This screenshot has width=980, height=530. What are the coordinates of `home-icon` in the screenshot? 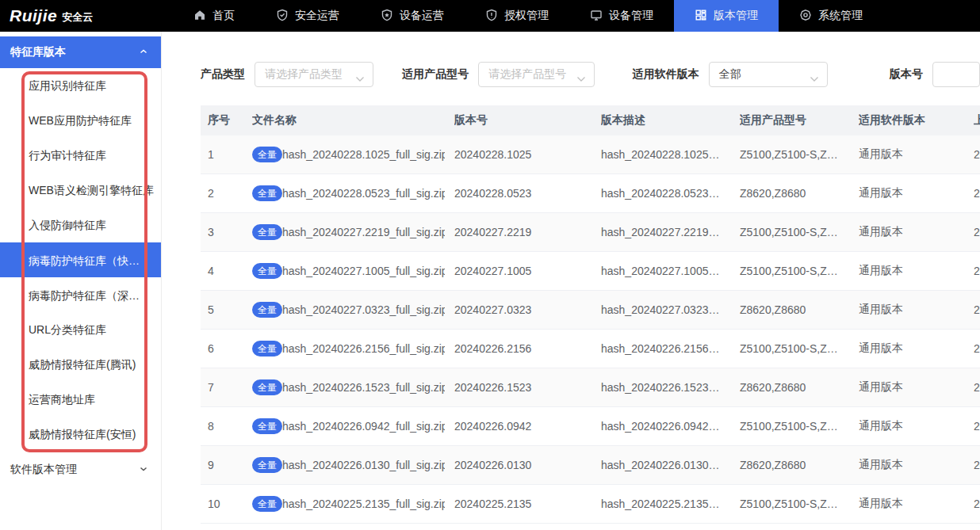 It's located at (200, 16).